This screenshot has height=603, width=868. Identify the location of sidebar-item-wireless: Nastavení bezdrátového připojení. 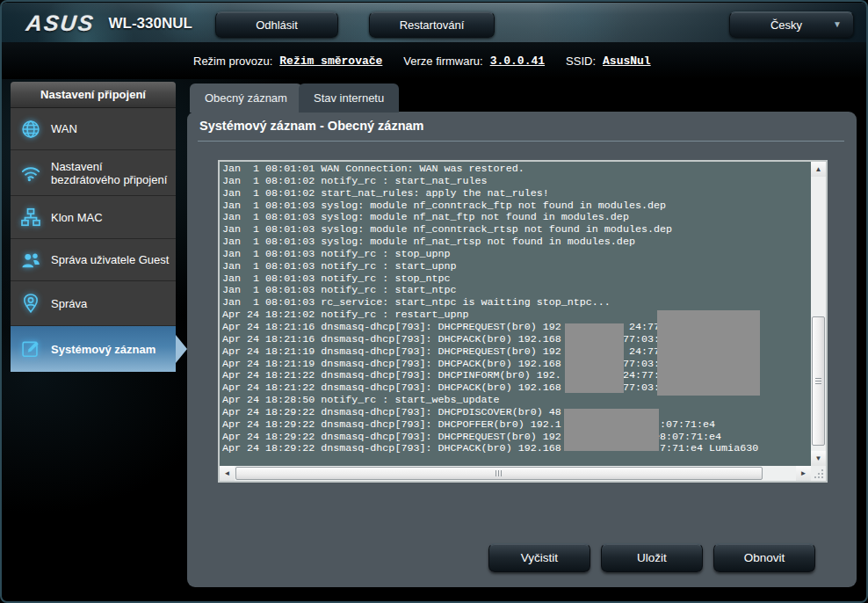
(93, 173).